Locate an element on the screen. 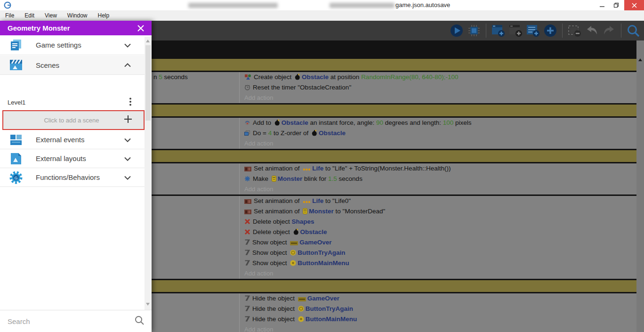 This screenshot has height=332, width=644. gdevelop-logo-icon is located at coordinates (8, 6).